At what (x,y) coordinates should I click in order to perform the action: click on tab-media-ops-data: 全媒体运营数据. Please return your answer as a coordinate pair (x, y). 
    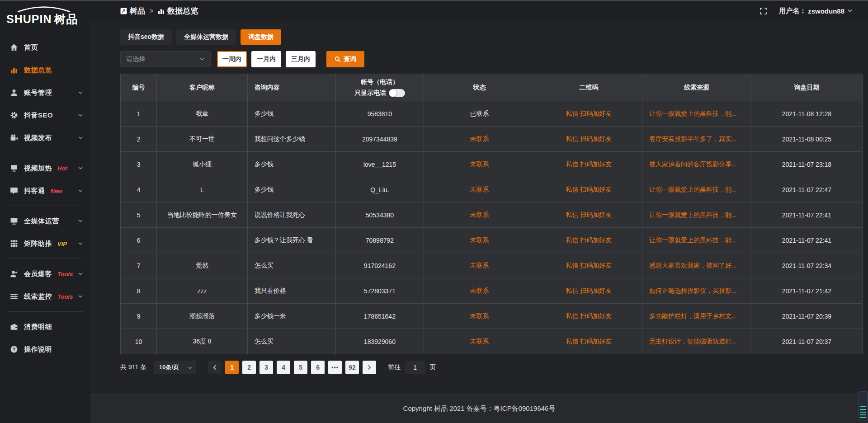
    Looking at the image, I should click on (206, 37).